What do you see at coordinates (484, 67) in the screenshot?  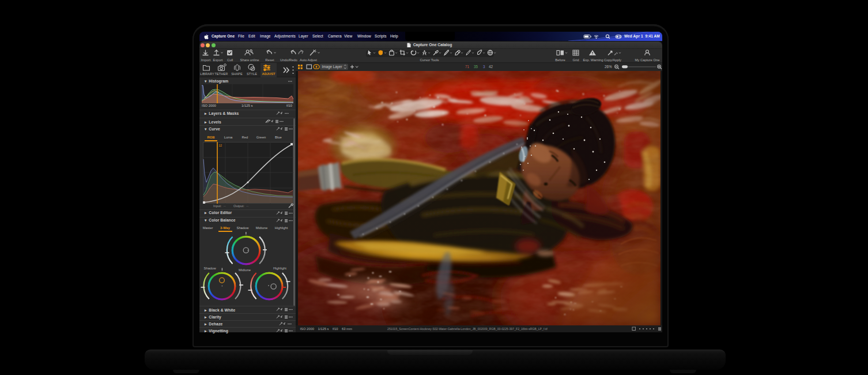 I see `svg-text: 3` at bounding box center [484, 67].